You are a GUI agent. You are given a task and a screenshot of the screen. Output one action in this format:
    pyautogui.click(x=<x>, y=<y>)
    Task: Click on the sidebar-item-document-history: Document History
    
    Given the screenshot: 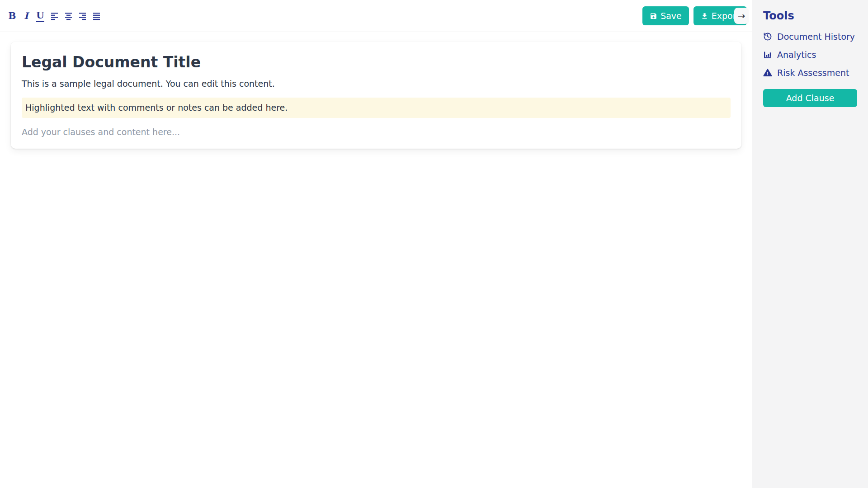 What is the action you would take?
    pyautogui.click(x=810, y=37)
    